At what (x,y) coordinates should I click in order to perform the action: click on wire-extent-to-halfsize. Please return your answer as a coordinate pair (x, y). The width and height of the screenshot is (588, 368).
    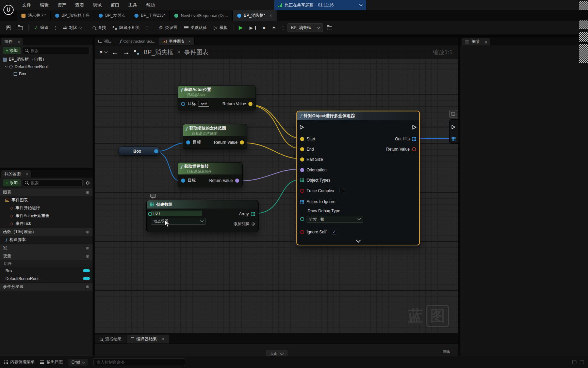
    Looking at the image, I should click on (272, 151).